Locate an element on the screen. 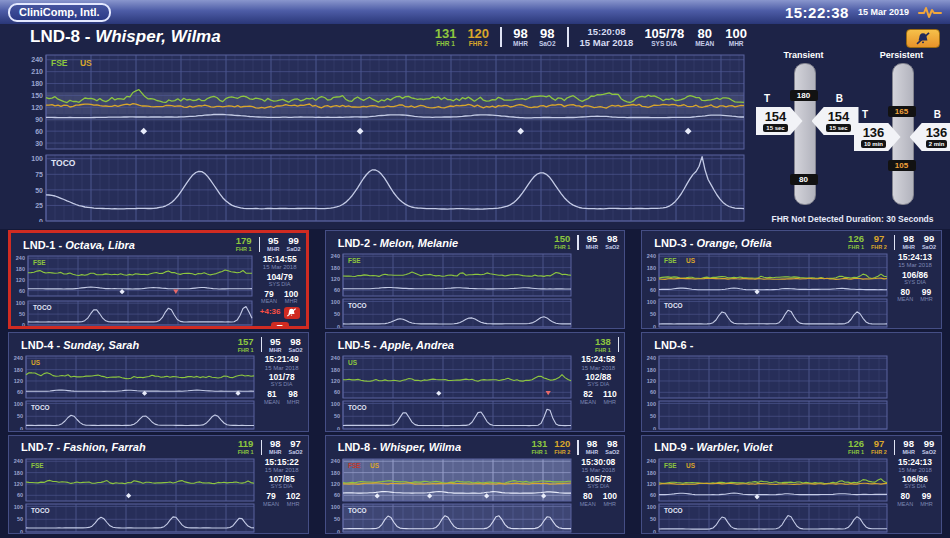 The height and width of the screenshot is (538, 950). panel-fhr-chart: 24018012060FSEUS is located at coordinates (766, 276).